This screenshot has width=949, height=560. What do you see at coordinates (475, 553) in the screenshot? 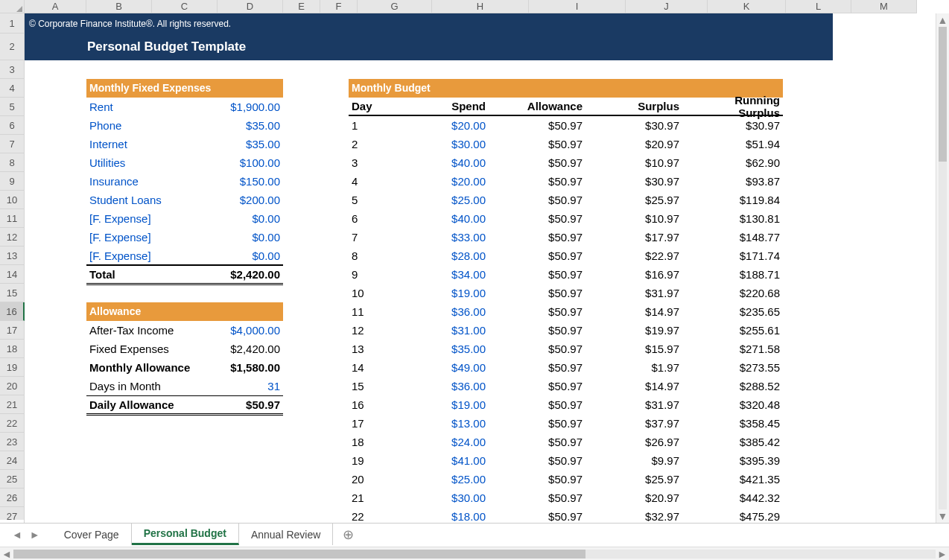
I see `horizontal-scrollbar: ◄ ►` at bounding box center [475, 553].